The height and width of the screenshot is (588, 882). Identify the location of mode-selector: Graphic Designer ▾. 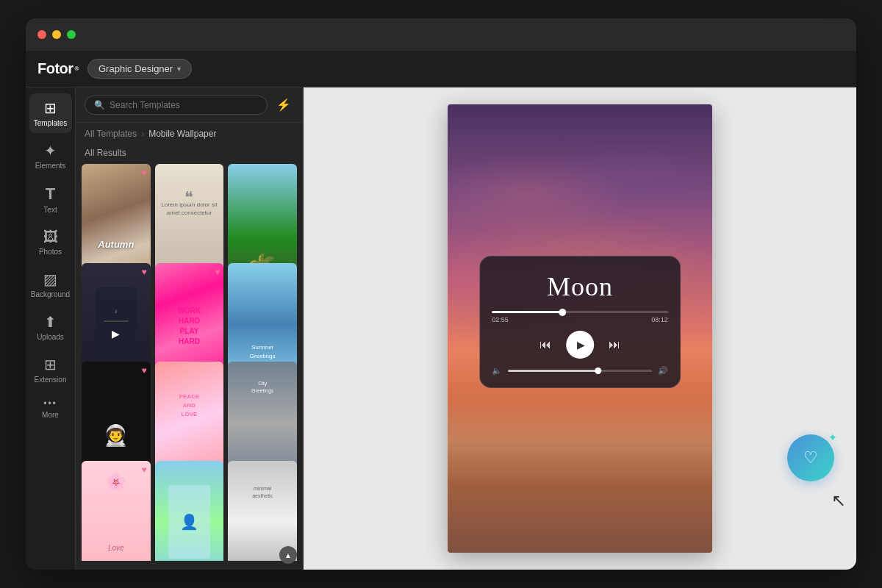
(140, 69).